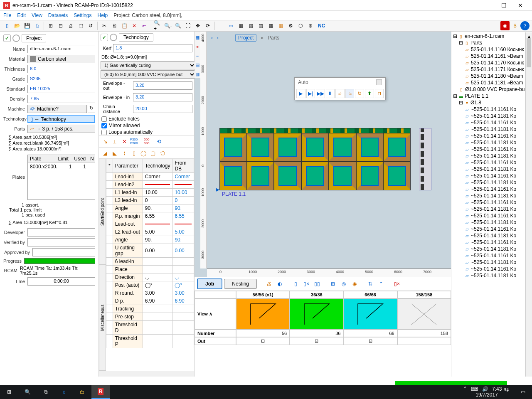  What do you see at coordinates (134, 153) in the screenshot?
I see `t10-icon: ▯` at bounding box center [134, 153].